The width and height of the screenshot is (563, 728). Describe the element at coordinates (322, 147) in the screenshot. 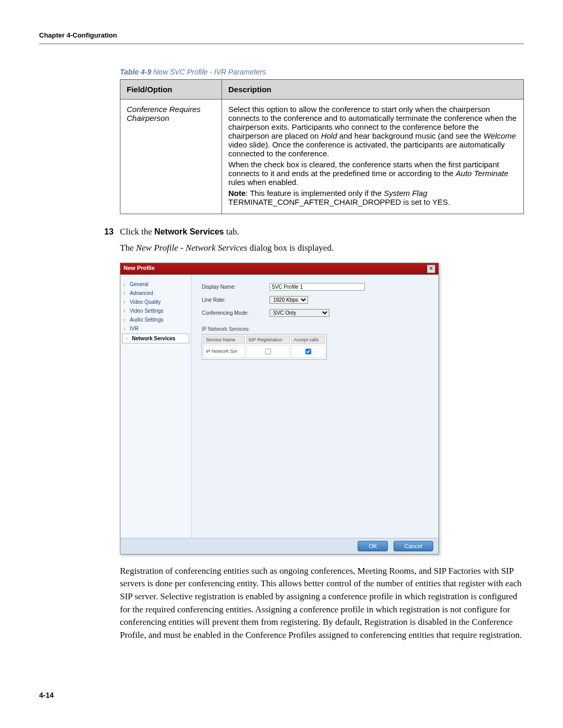

I see `ivr-parameters-table: Field/Option Description Conference Requ…` at that location.